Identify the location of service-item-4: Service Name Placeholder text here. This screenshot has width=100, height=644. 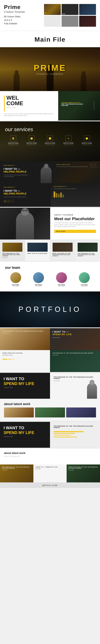
(68, 140).